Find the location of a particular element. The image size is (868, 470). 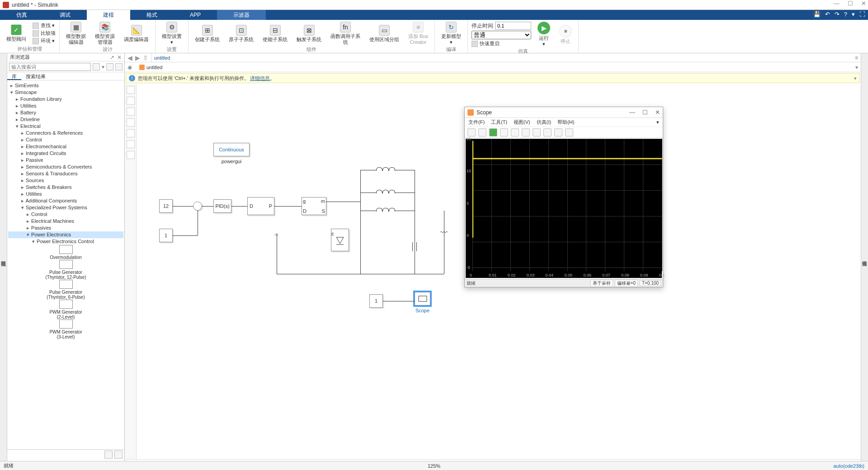

update-model-button: ↻更新模型 ▾ is located at coordinates (451, 33).